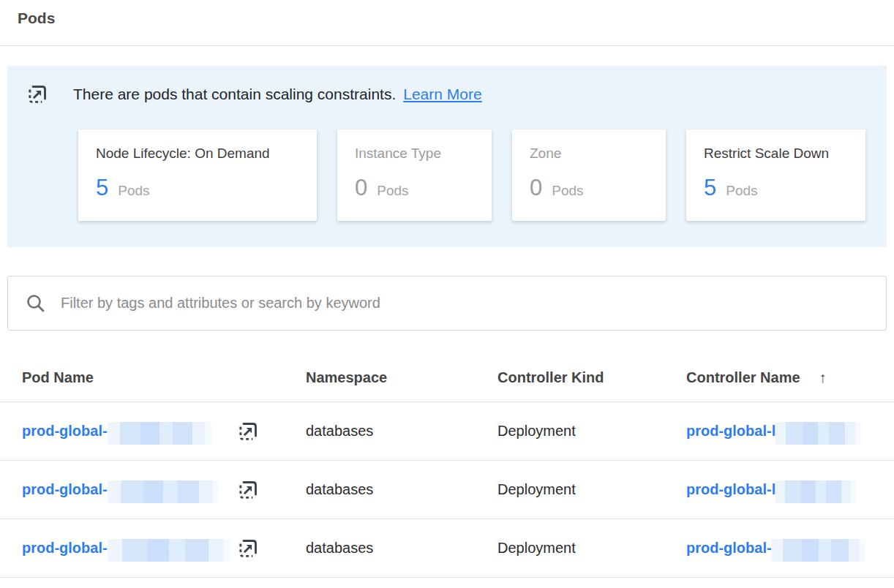 The image size is (894, 588). I want to click on sort-ascending-icon: ↑, so click(823, 377).